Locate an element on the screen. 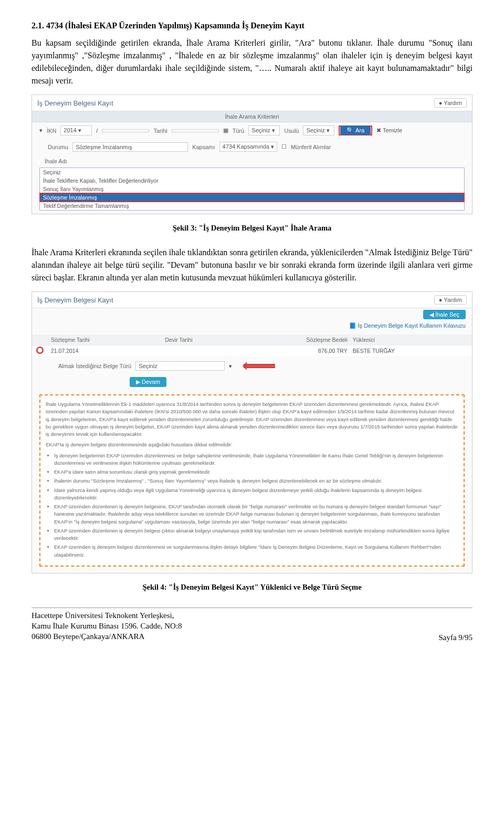 Image resolution: width=504 pixels, height=816 pixels. usulu-select: Seçiniz ▾ is located at coordinates (319, 130).